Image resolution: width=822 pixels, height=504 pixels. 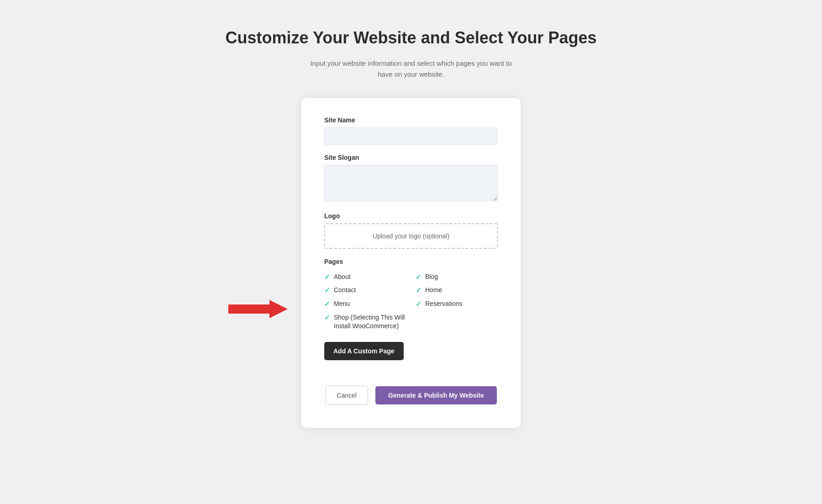 I want to click on site-slogan-input, so click(x=411, y=183).